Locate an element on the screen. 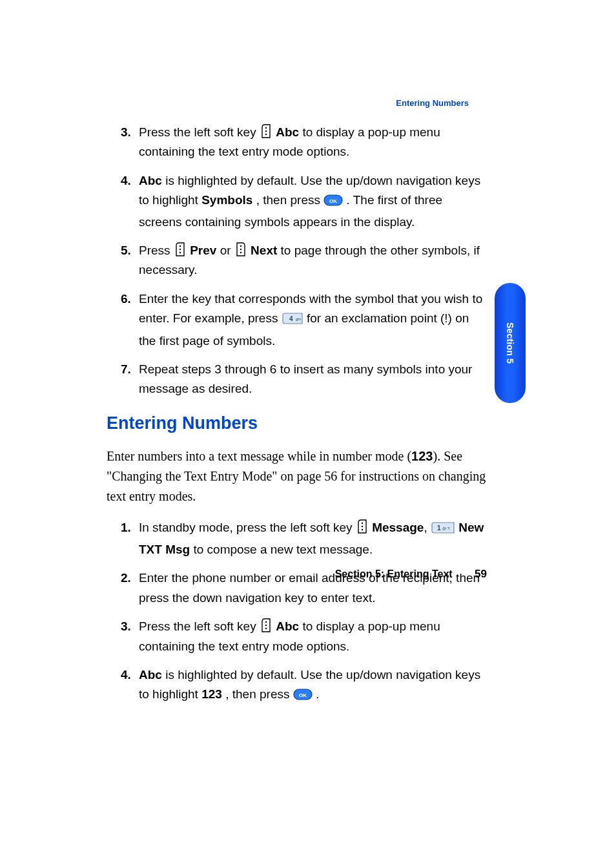 Image resolution: width=616 pixels, height=852 pixels. key-1-icon: 1@.?; is located at coordinates (443, 530).